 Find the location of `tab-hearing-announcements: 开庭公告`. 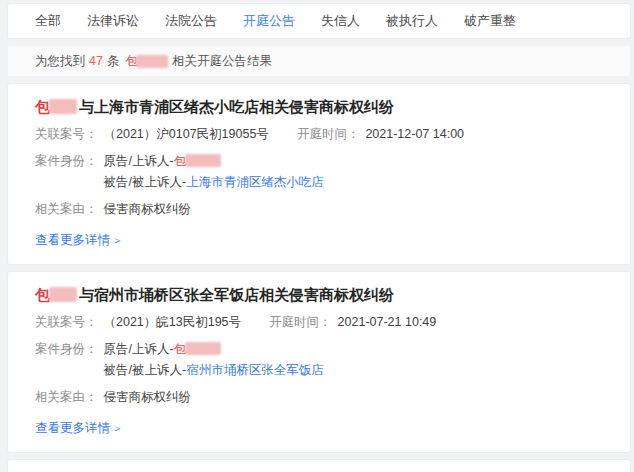

tab-hearing-announcements: 开庭公告 is located at coordinates (269, 21).